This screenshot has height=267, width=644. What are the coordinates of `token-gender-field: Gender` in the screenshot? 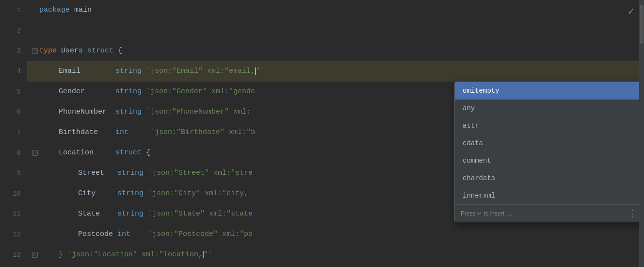 It's located at (72, 91).